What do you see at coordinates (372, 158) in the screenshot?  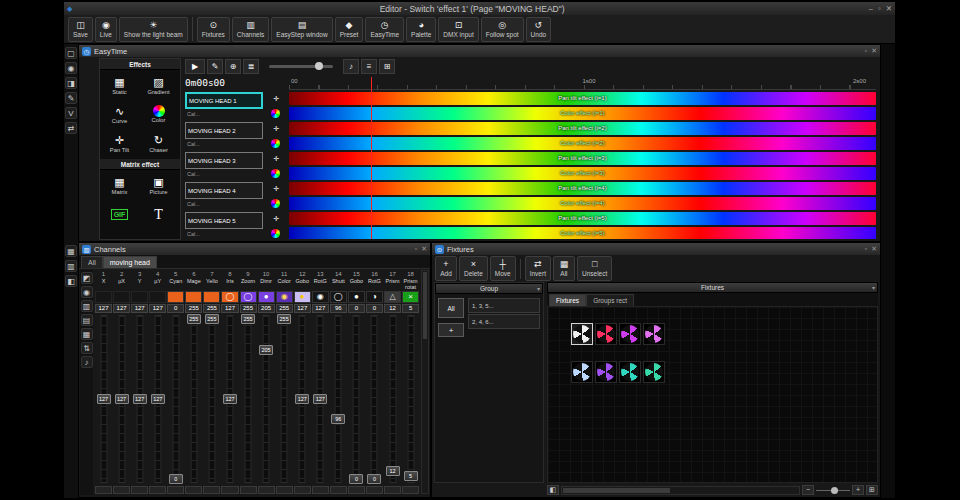 I see `timeline-playhead` at bounding box center [372, 158].